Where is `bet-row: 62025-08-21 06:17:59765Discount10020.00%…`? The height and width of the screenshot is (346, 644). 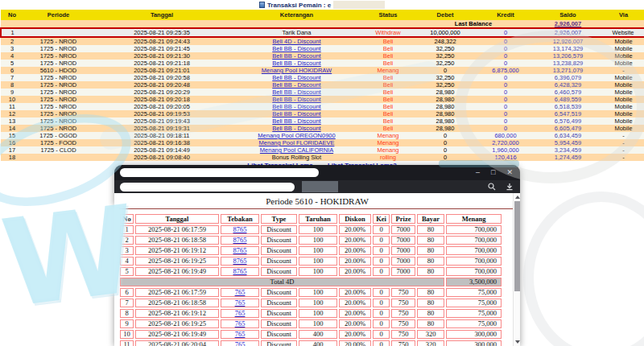 bet-row: 62025-08-21 06:17:59765Discount10020.00%… is located at coordinates (311, 293).